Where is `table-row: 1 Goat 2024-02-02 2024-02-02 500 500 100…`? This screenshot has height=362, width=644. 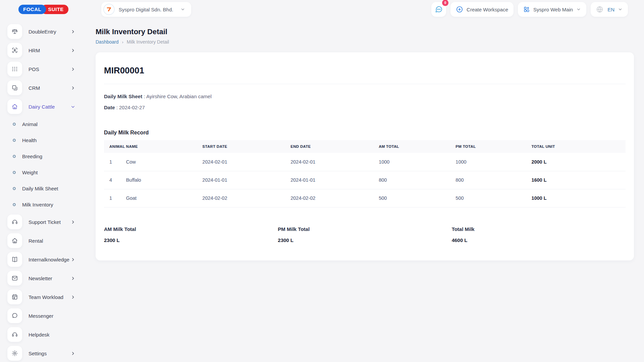 table-row: 1 Goat 2024-02-02 2024-02-02 500 500 100… is located at coordinates (365, 198).